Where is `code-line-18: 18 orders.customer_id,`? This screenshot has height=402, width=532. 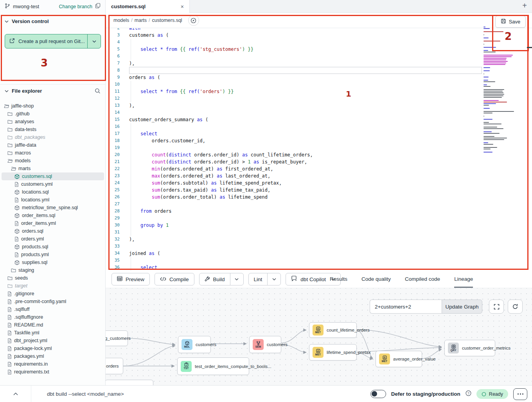 code-line-18: 18 orders.customer_id, is located at coordinates (319, 141).